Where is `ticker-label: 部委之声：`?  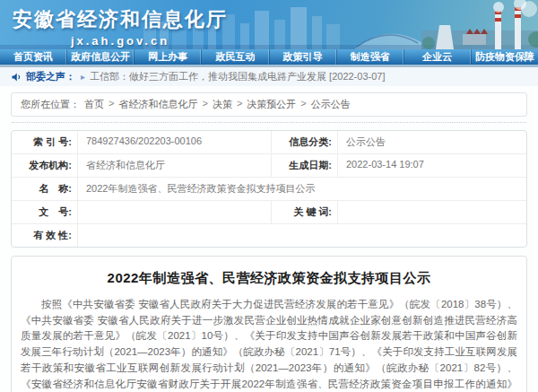 ticker-label: 部委之声： is located at coordinates (50, 77).